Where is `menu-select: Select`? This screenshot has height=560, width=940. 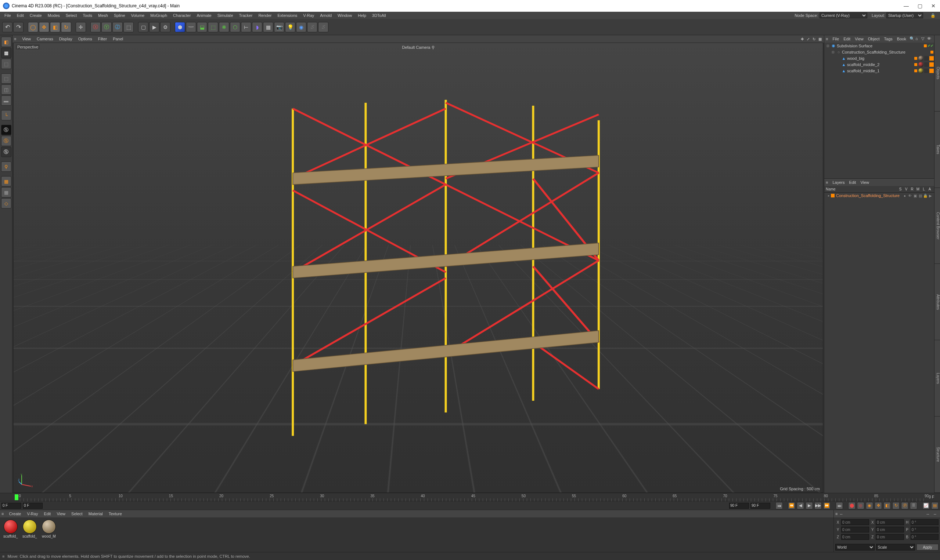 menu-select: Select is located at coordinates (71, 15).